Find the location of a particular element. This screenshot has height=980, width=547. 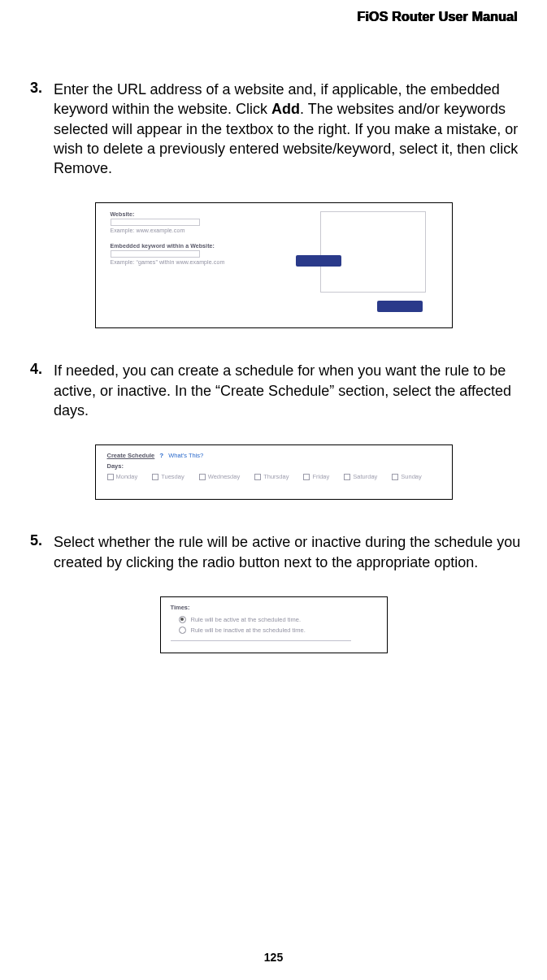

keyword-label: Embedded keyword within a Website: is located at coordinates (211, 245).